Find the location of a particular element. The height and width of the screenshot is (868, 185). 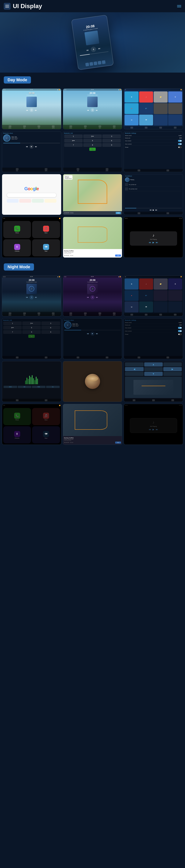

next-icon: ⏭ is located at coordinates (100, 49).